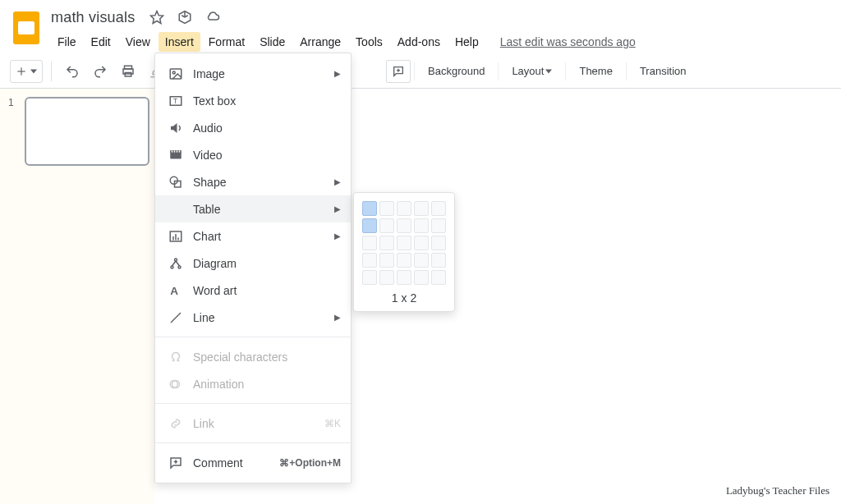 Image resolution: width=841 pixels, height=504 pixels. What do you see at coordinates (253, 236) in the screenshot?
I see `insert-chart: Chart ▶` at bounding box center [253, 236].